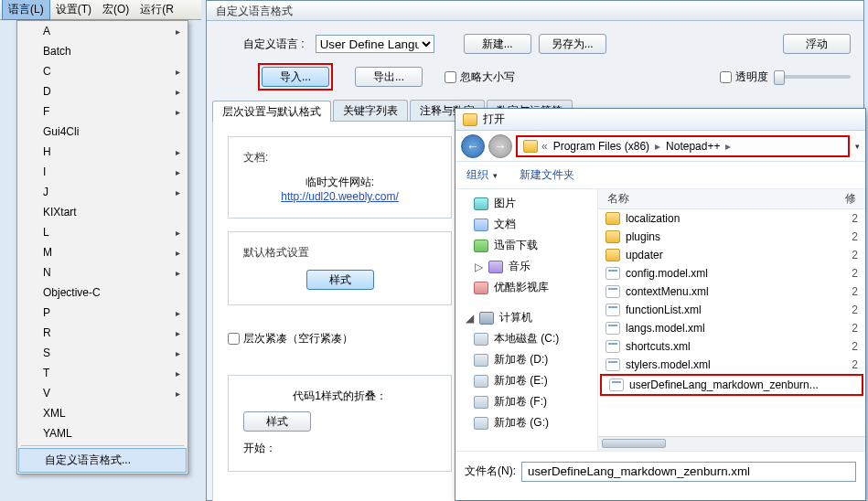 Image resolution: width=868 pixels, height=501 pixels. I want to click on transparency-input, so click(726, 77).